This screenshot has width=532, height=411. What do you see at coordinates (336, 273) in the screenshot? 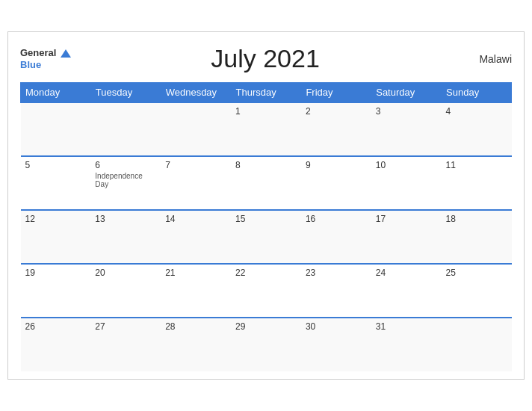
I see `day-number: 23` at bounding box center [336, 273].